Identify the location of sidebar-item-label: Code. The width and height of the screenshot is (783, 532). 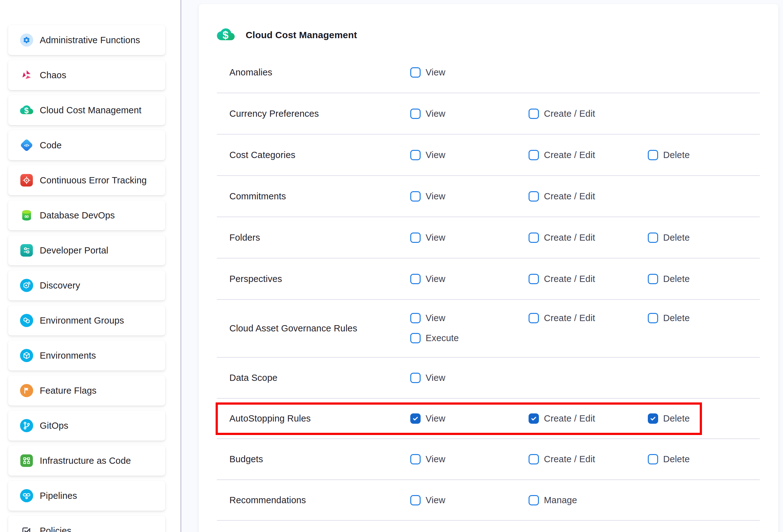
(51, 146).